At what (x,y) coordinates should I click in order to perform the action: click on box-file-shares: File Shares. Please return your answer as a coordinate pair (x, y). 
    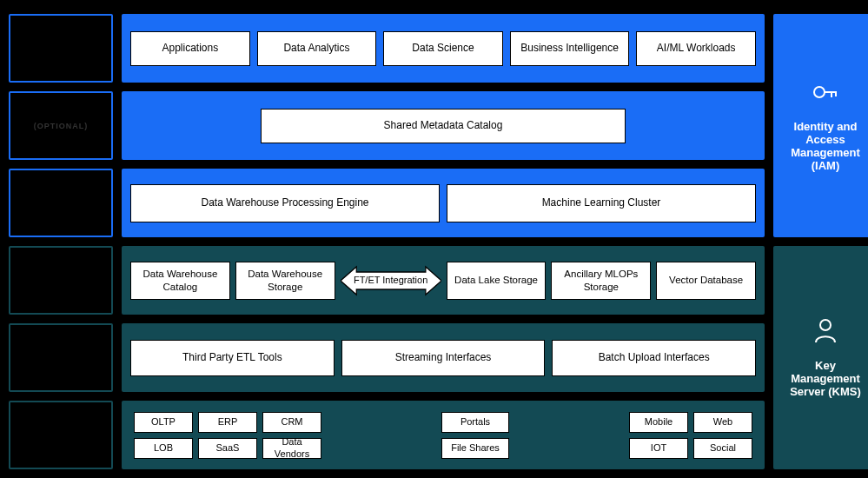
    Looking at the image, I should click on (475, 448).